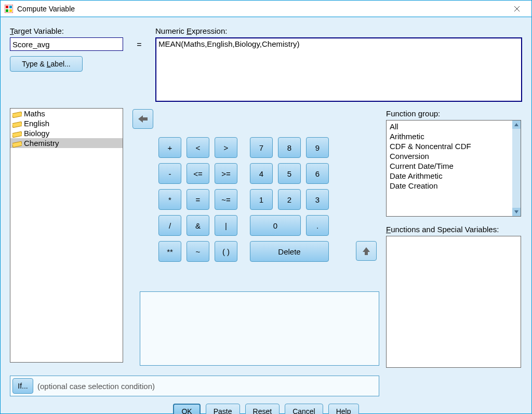 The image size is (532, 414). What do you see at coordinates (198, 148) in the screenshot?
I see `key-lt: <` at bounding box center [198, 148].